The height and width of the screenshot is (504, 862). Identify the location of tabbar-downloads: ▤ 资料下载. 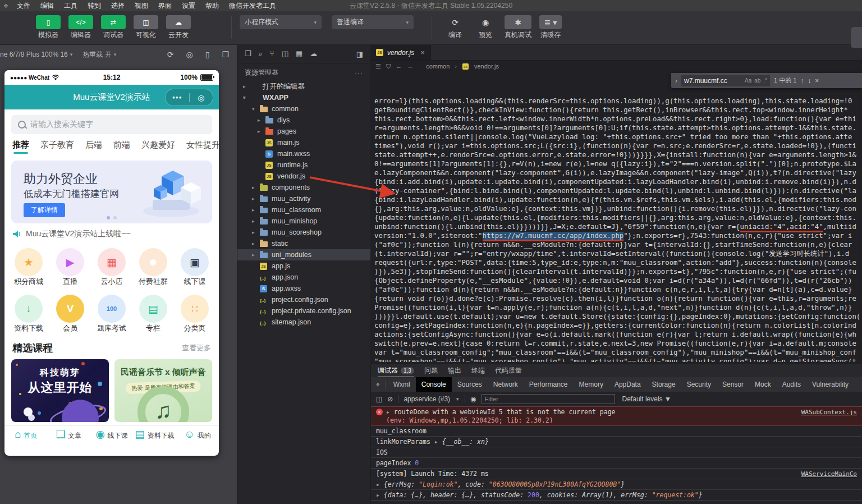
(154, 441).